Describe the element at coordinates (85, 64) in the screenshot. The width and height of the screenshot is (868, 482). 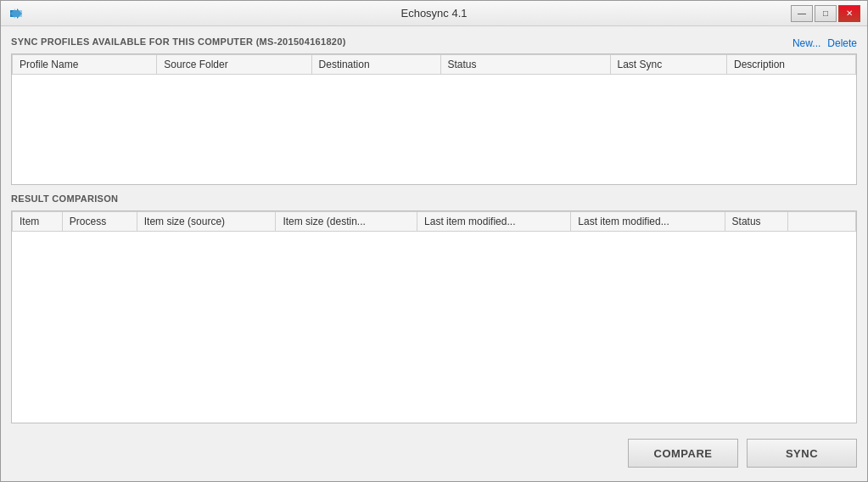
I see `col-profile-name: Profile Name` at that location.